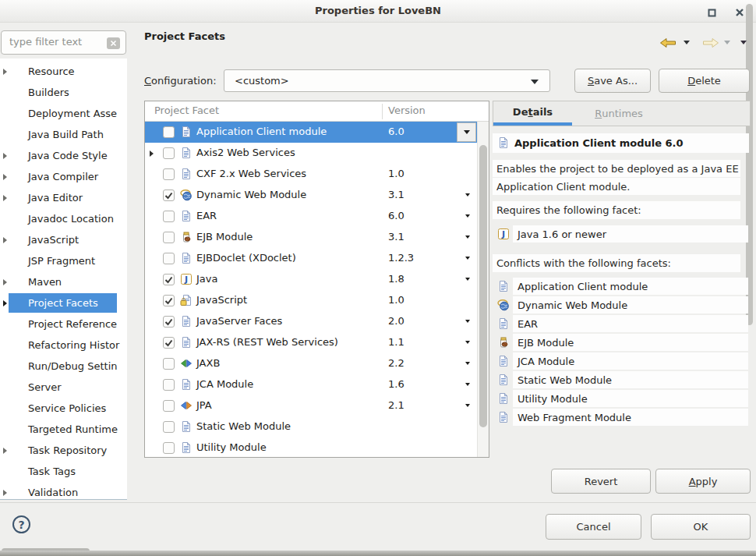  I want to click on facet-row-jaxb: JAXB2.2, so click(311, 363).